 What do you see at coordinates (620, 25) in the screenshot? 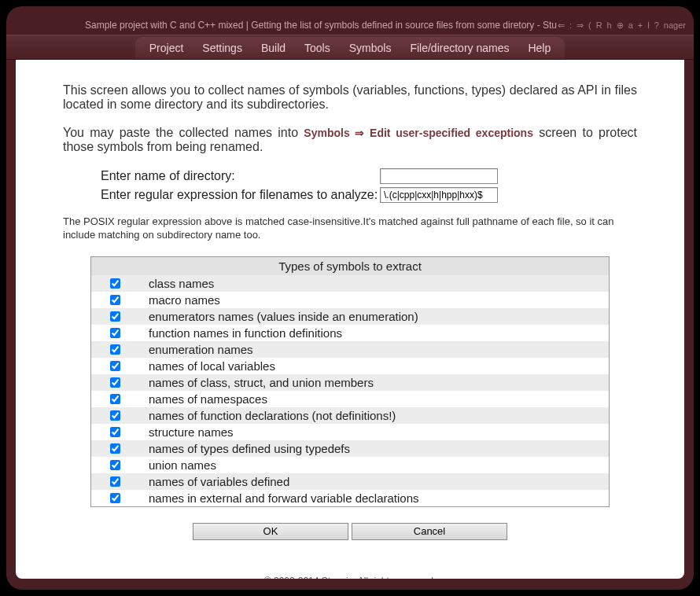
I see `add-circle-icon: ⊕` at bounding box center [620, 25].